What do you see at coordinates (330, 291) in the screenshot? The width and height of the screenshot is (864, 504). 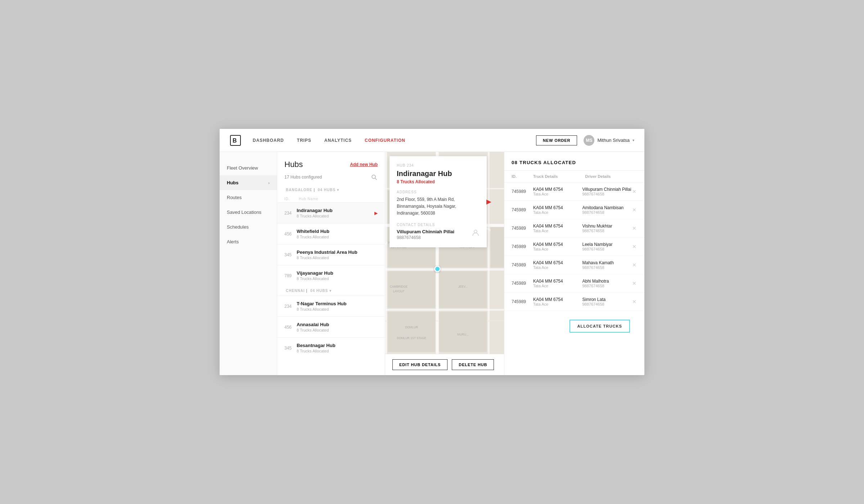 I see `dropdown-icon-chennai: ▾` at bounding box center [330, 291].